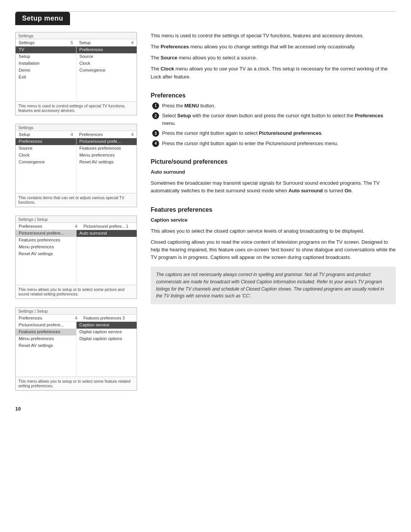 This screenshot has height=532, width=411. Describe the element at coordinates (46, 346) in the screenshot. I see `menu4-row: Reset AV settings` at that location.